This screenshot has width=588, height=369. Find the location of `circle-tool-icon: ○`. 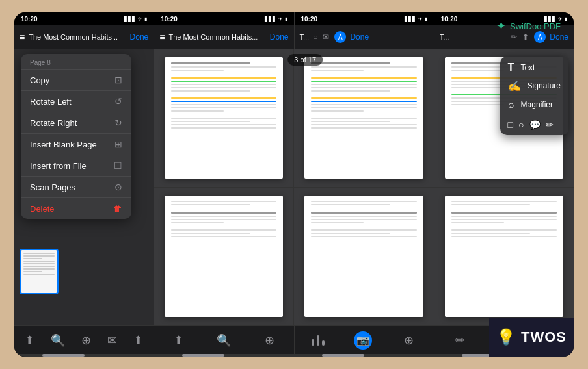

circle-tool-icon: ○ is located at coordinates (521, 125).